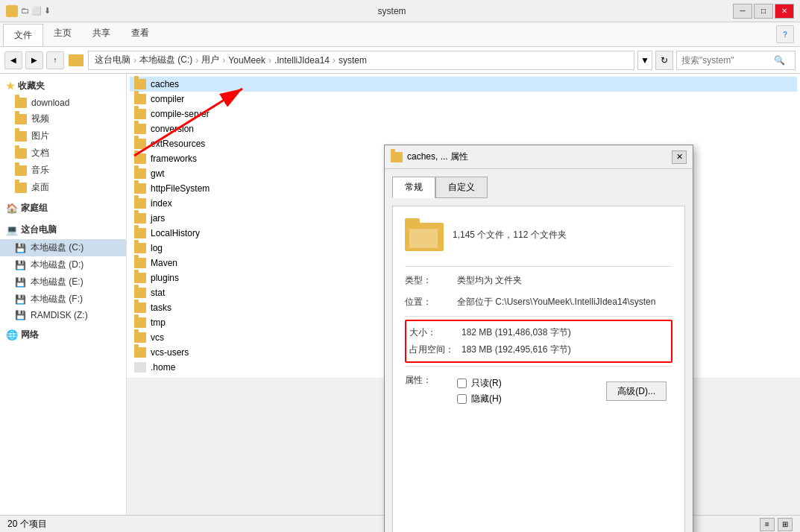  Describe the element at coordinates (34, 60) in the screenshot. I see `forward-button: ▶` at that location.